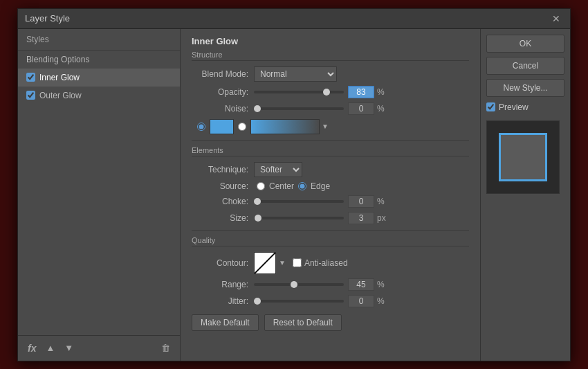 The width and height of the screenshot is (588, 369). Describe the element at coordinates (361, 92) in the screenshot. I see `opacity-input: 83` at that location.